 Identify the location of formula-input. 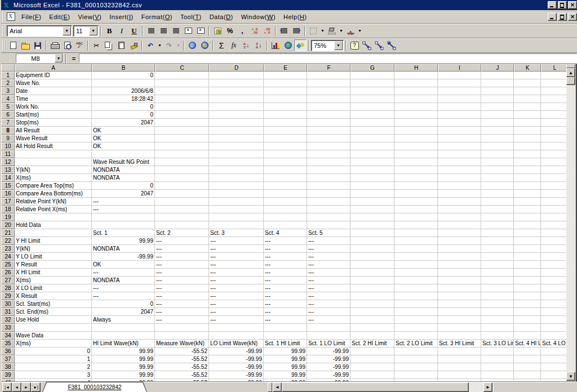
(328, 59).